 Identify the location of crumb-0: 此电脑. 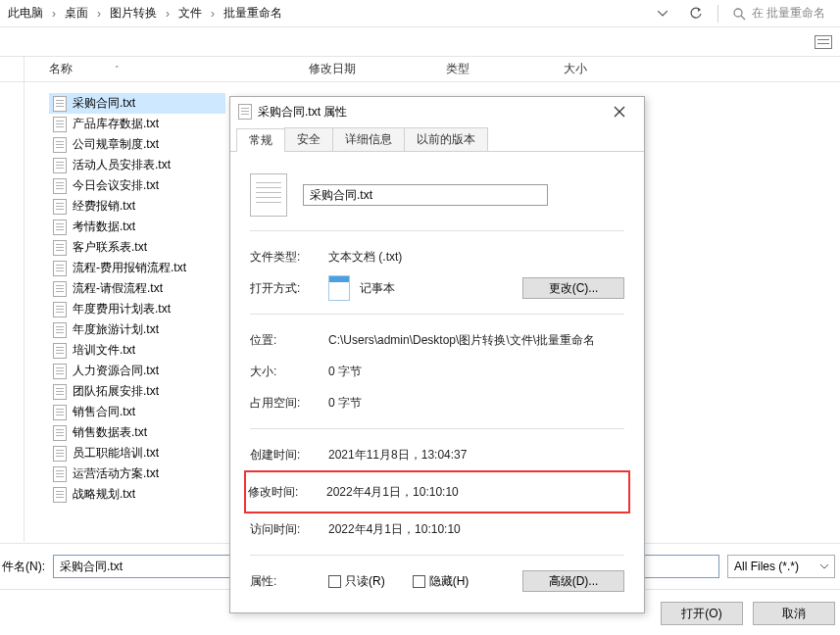
(25, 14).